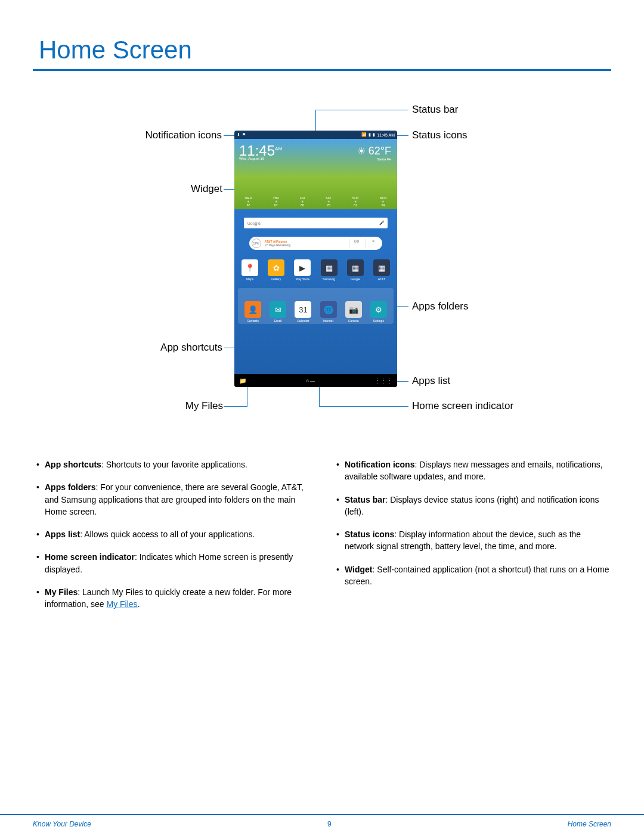 This screenshot has width=644, height=833. What do you see at coordinates (380, 151) in the screenshot?
I see `weather-temp: 62°F` at bounding box center [380, 151].